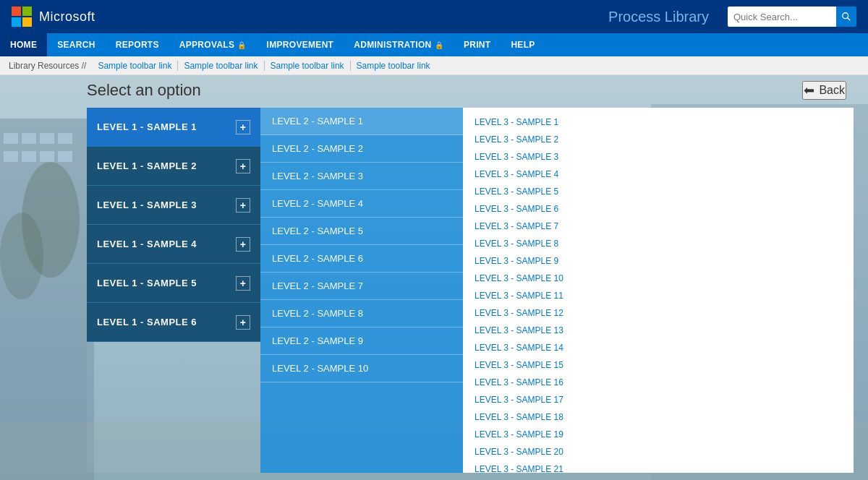  I want to click on logo-area: Microsoft, so click(54, 17).